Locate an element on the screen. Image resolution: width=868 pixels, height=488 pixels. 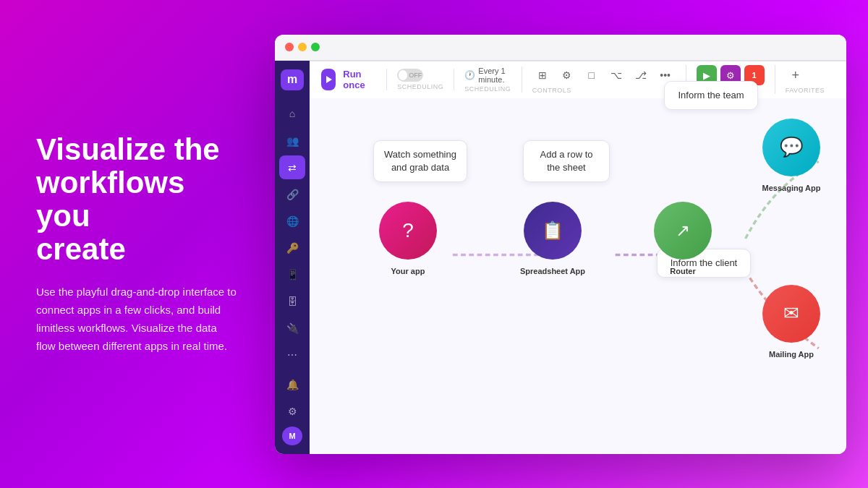
sidebar-item-globe: 🌐 is located at coordinates (292, 221).